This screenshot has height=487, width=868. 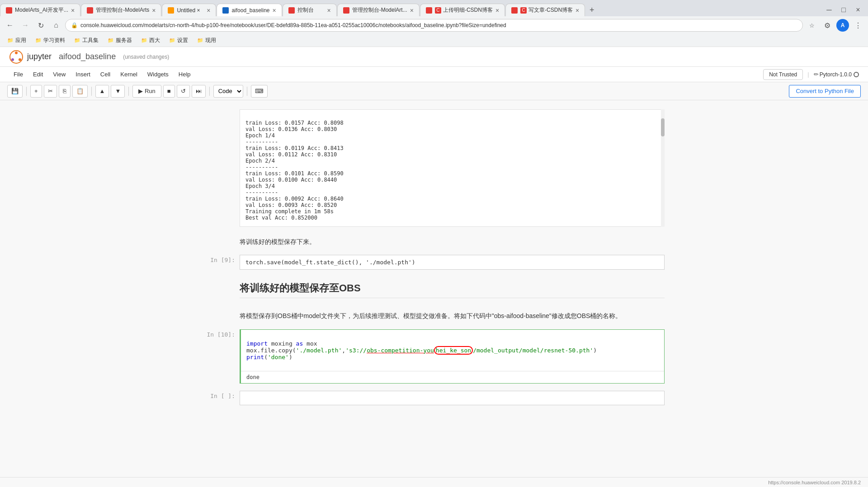 What do you see at coordinates (434, 25) in the screenshot?
I see `address-bar-row: ← → ↻ ⌂ 🔒 console.huaweicloud.com/modela…` at bounding box center [434, 25].